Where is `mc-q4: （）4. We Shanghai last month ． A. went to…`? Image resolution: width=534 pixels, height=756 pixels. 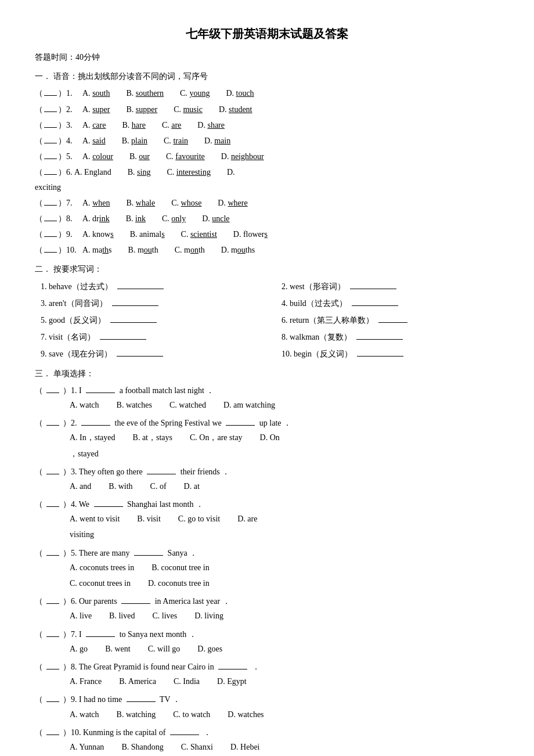 mc-q4: （）4. We Shanghai last month ． A. went to… is located at coordinates (267, 520).